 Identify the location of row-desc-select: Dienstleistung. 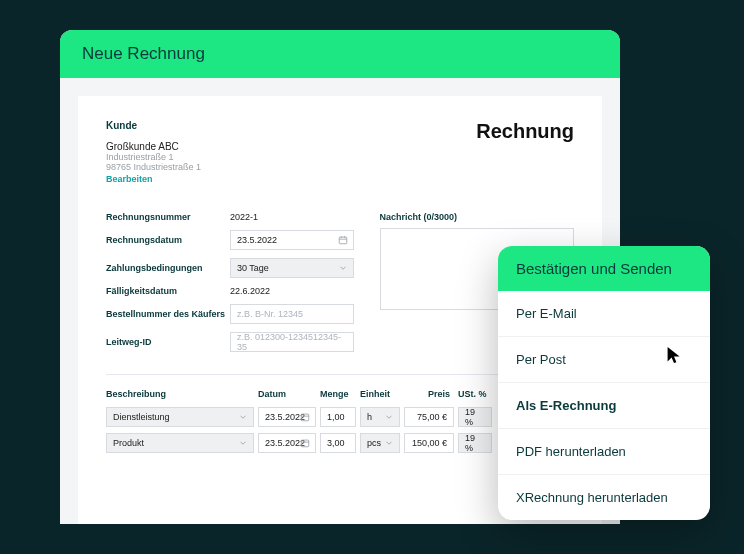
(180, 417).